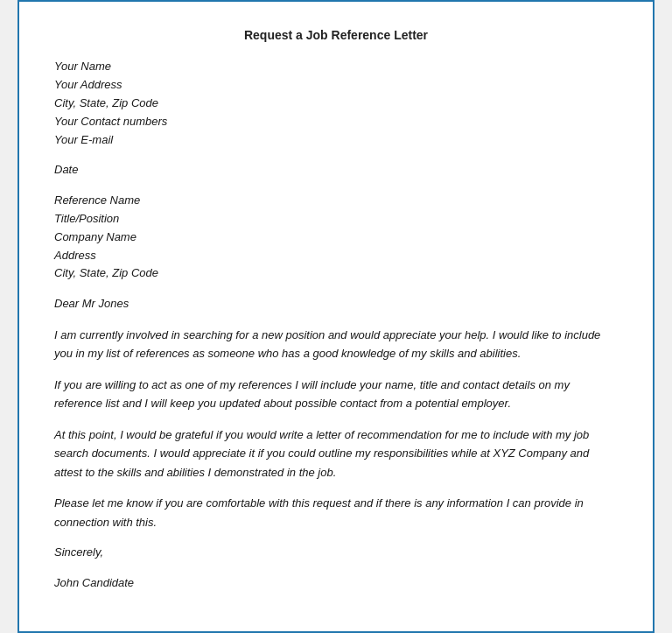 This screenshot has width=672, height=633. What do you see at coordinates (336, 513) in the screenshot?
I see `paragraph-4: Please let me know if you are comfortabl…` at bounding box center [336, 513].